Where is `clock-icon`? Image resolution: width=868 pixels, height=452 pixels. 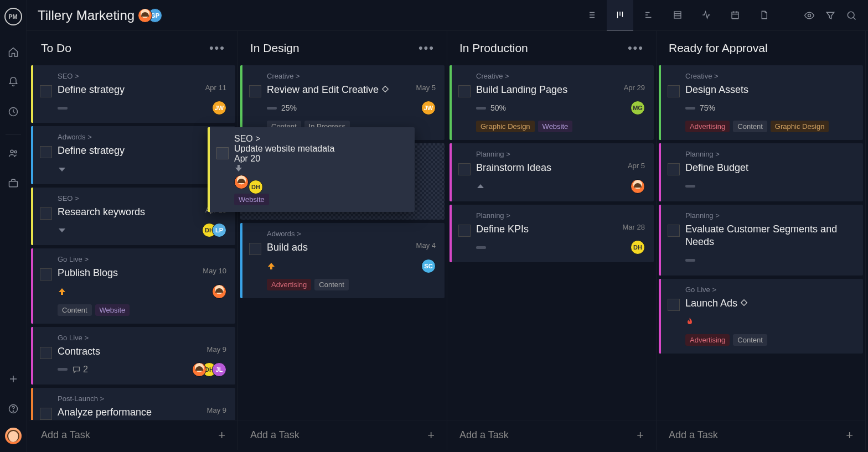 clock-icon is located at coordinates (13, 112).